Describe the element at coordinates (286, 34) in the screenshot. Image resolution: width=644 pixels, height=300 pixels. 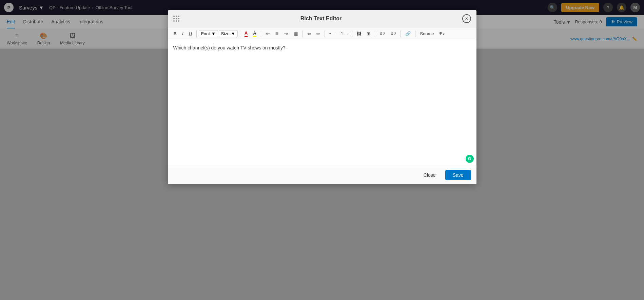
I see `align-right-button: ⇥` at that location.